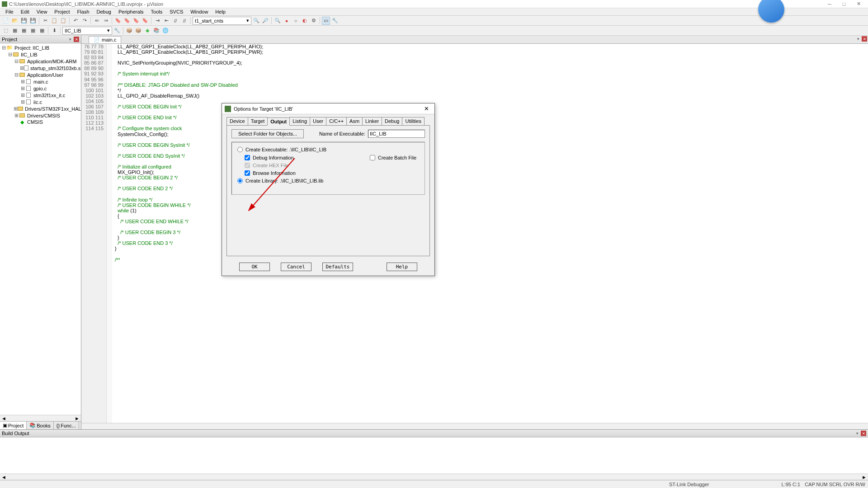 The height and width of the screenshot is (488, 868). Describe the element at coordinates (863, 433) in the screenshot. I see `build-close-icon: ✕` at that location.